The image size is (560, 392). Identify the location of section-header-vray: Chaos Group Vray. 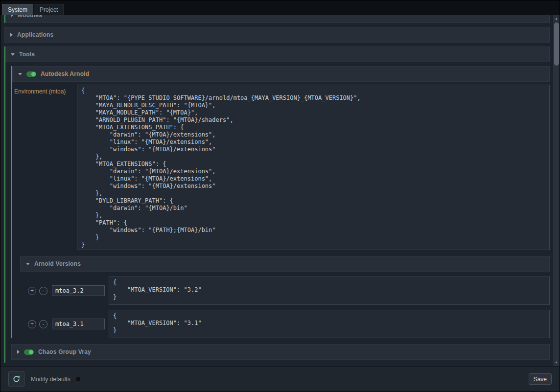
(280, 352).